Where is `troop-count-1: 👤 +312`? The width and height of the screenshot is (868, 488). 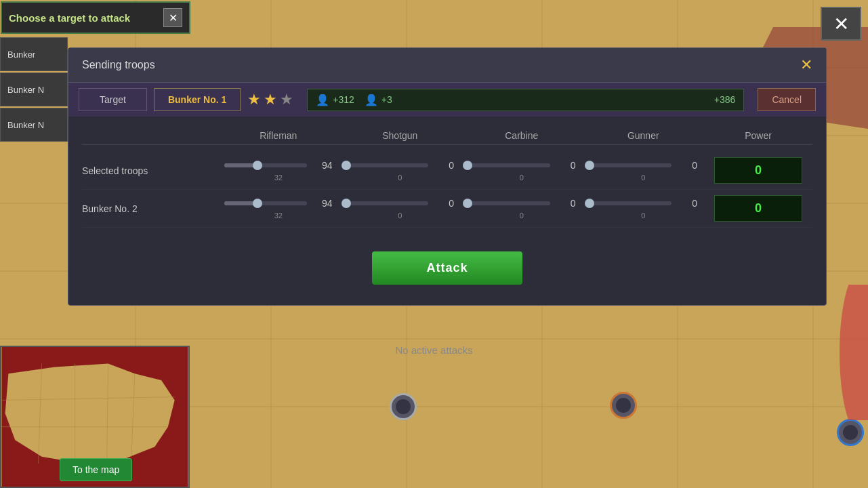 troop-count-1: 👤 +312 is located at coordinates (335, 100).